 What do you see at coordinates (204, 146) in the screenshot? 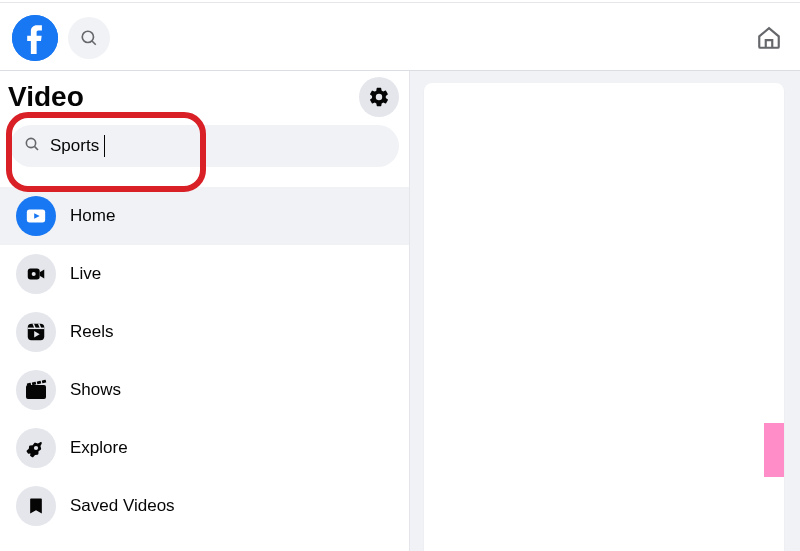
I see `video-search-input` at bounding box center [204, 146].